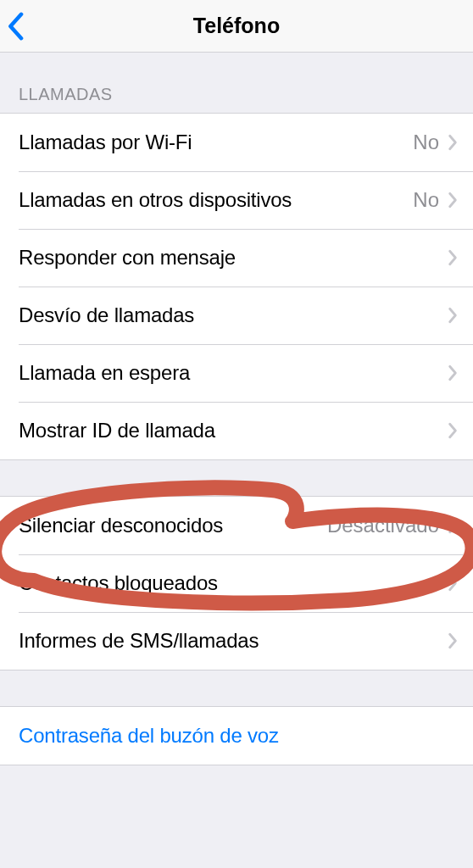 This screenshot has width=473, height=868. Describe the element at coordinates (233, 431) in the screenshot. I see `row-label: Mostrar ID de llamada` at that location.